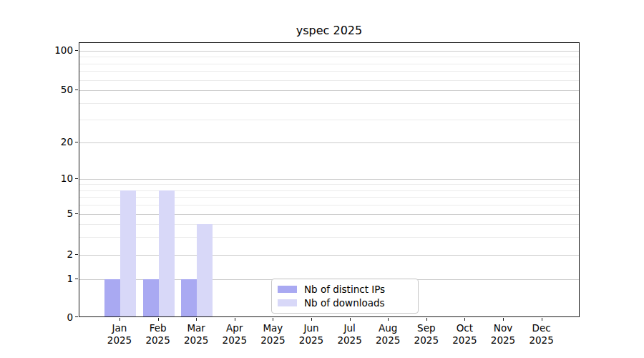 Image resolution: width=644 pixels, height=358 pixels. Describe the element at coordinates (36, 50) in the screenshot. I see `y-tick-label: 100` at that location.